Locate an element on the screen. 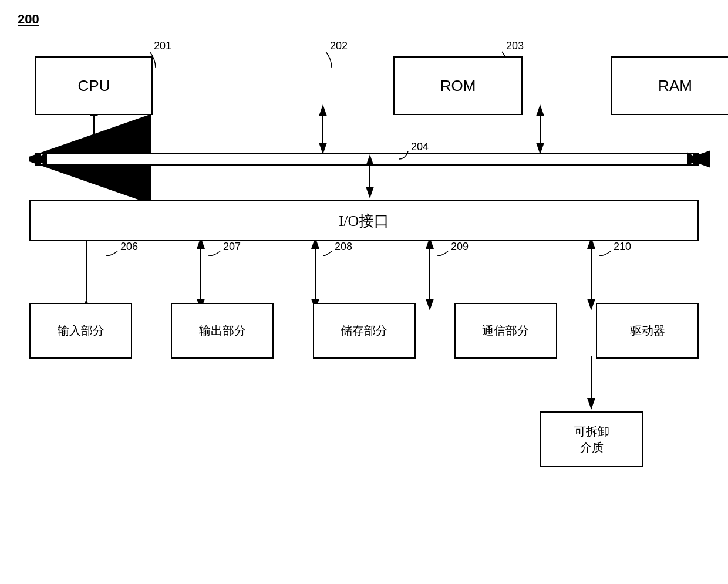  rom-label: ROM is located at coordinates (458, 86).